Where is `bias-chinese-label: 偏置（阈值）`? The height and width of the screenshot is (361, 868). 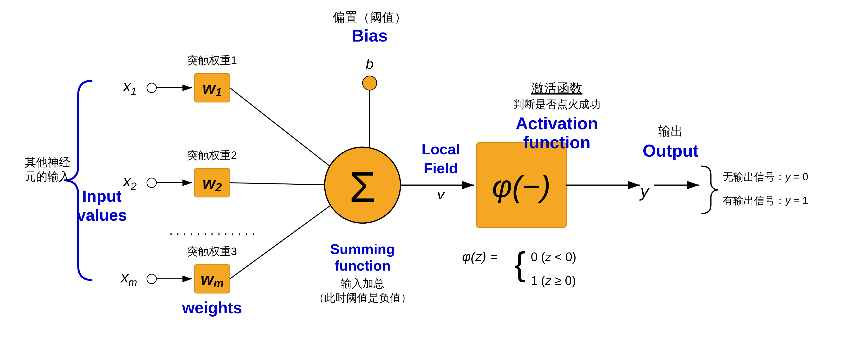
bias-chinese-label: 偏置（阈值） is located at coordinates (370, 17).